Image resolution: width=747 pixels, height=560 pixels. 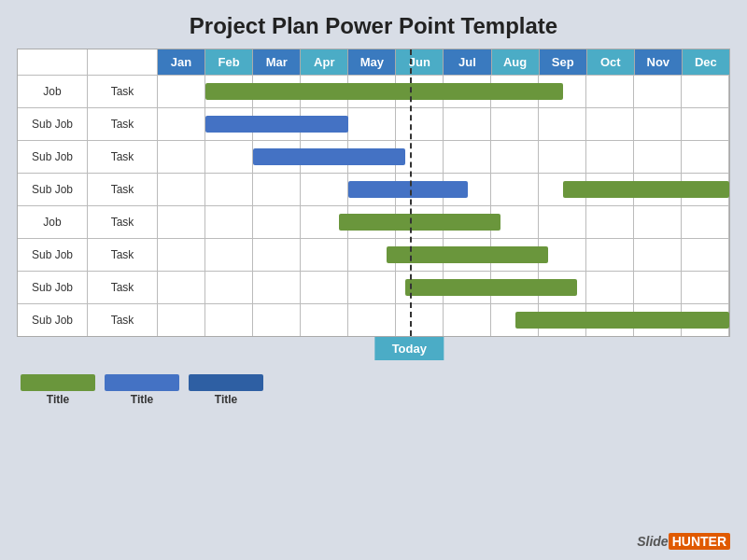 I want to click on month-header-may: May, so click(x=372, y=62).